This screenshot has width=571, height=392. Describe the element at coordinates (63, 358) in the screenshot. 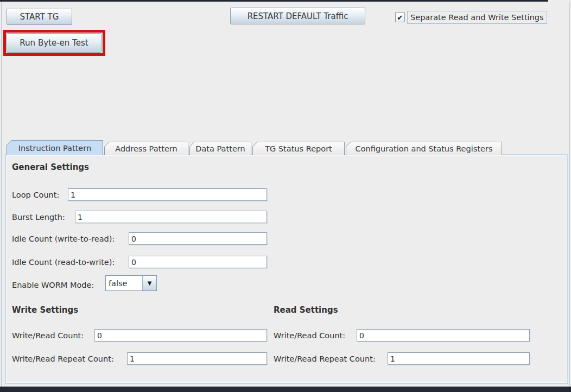

I see `write-repeat-count-label: Write/Read Repeat Count:` at that location.